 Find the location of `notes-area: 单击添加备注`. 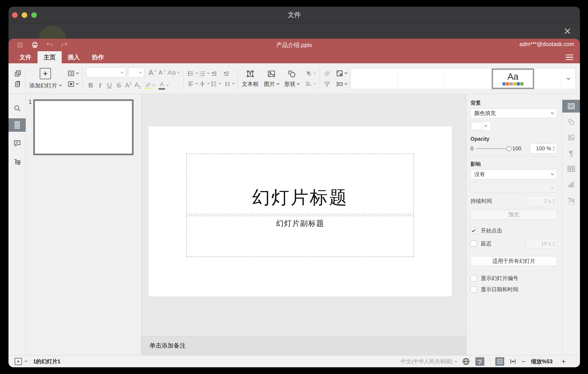

notes-area: 单击添加备注 is located at coordinates (304, 346).